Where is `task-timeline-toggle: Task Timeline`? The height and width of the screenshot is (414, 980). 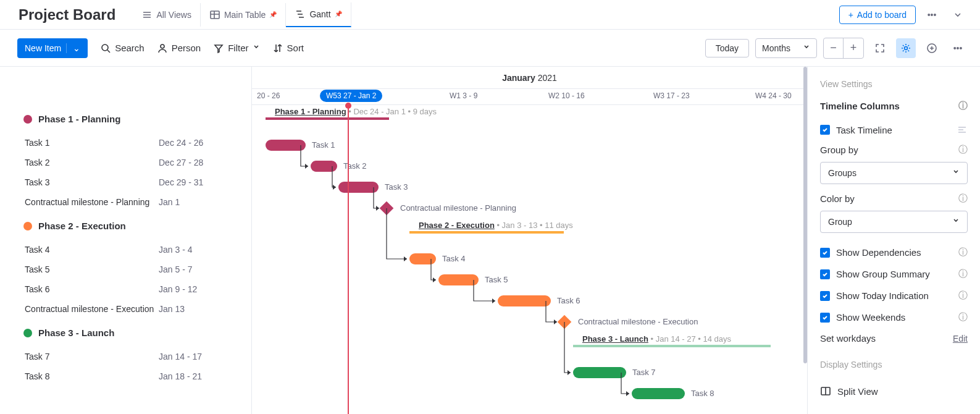 task-timeline-toggle: Task Timeline is located at coordinates (894, 130).